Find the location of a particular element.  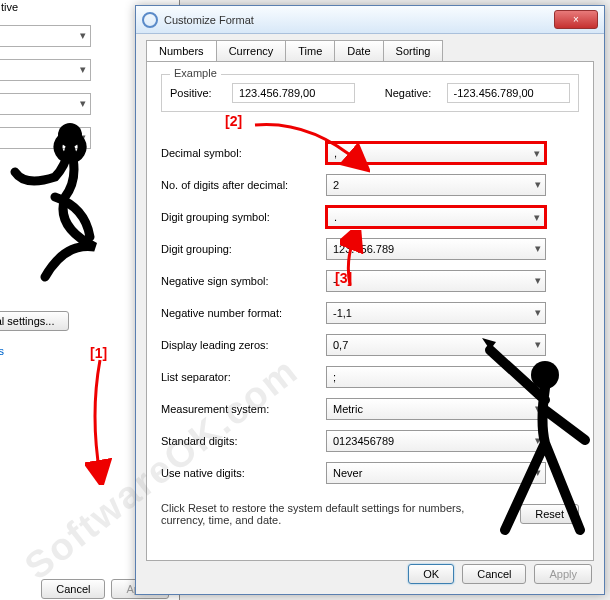

tab-numbers: Numbers is located at coordinates (182, 50).